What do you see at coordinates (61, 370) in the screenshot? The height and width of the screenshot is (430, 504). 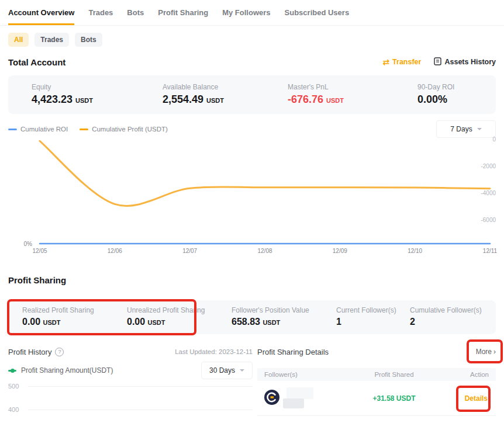 I see `legend-profit-sharing-amount: Profit Sharing Amount(USDT)` at bounding box center [61, 370].